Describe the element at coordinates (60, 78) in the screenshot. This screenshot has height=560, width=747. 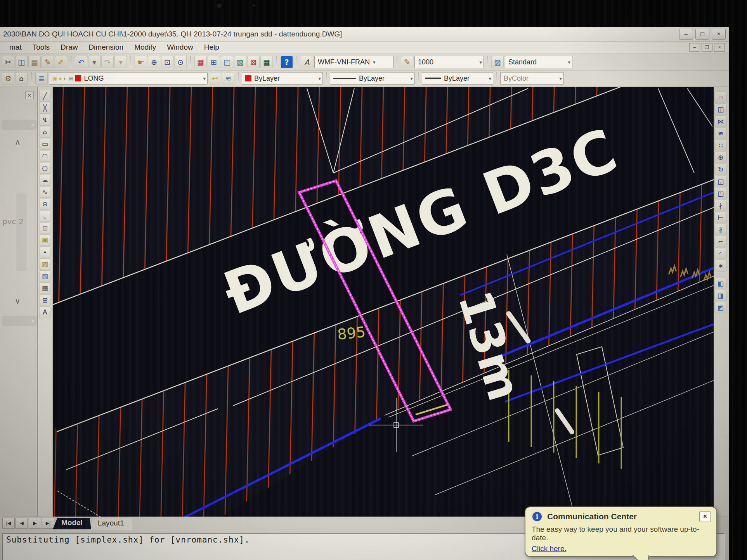
I see `layer-freeze-sun-icon: ●` at that location.